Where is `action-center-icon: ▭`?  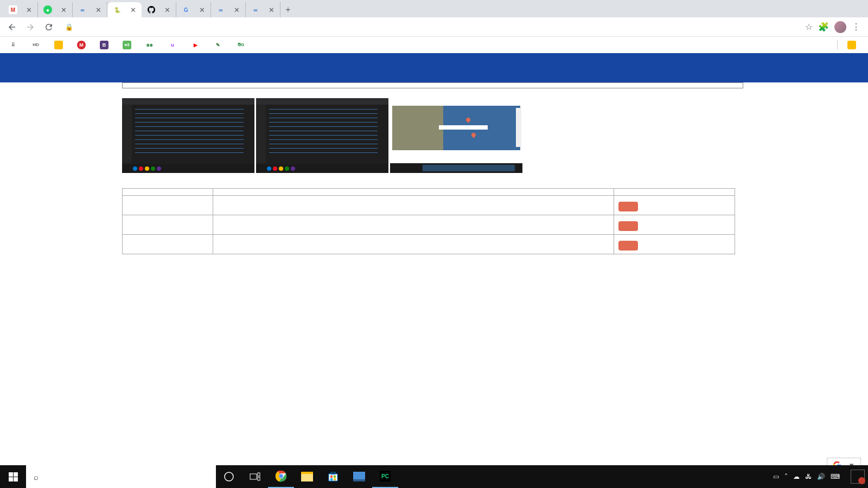
action-center-icon: ▭ is located at coordinates (776, 477).